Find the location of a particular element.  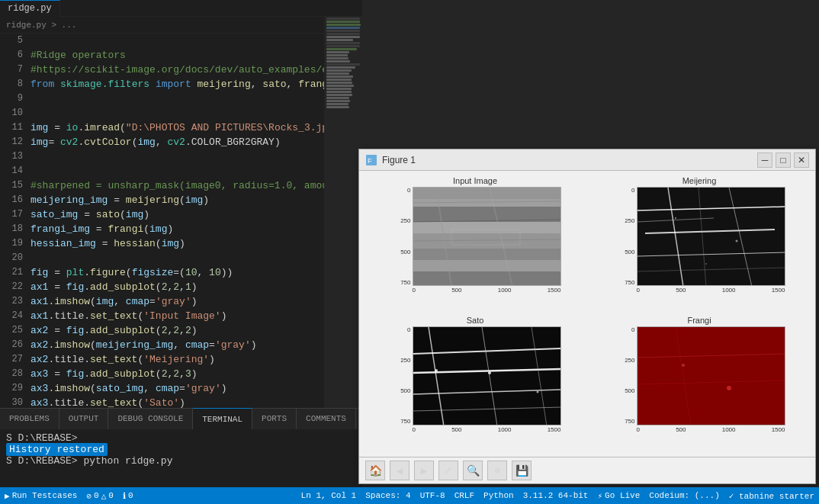

tab-terminal: TERMINAL is located at coordinates (223, 419).